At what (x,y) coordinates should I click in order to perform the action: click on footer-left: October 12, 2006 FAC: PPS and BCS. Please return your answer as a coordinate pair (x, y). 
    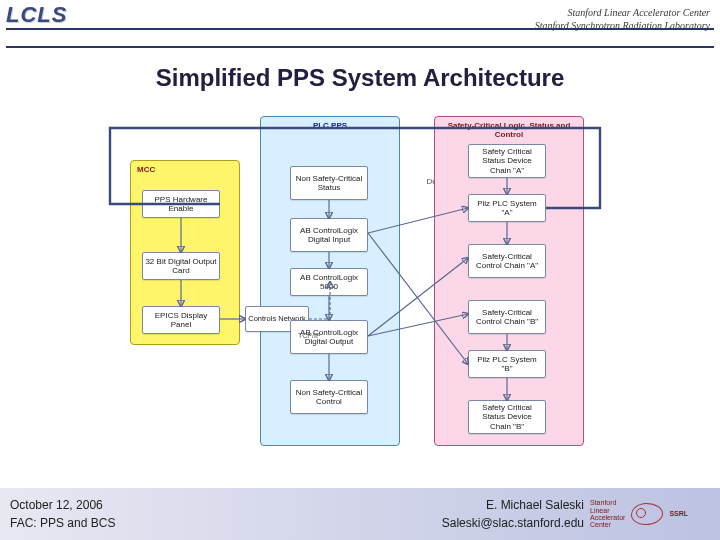
    Looking at the image, I should click on (155, 514).